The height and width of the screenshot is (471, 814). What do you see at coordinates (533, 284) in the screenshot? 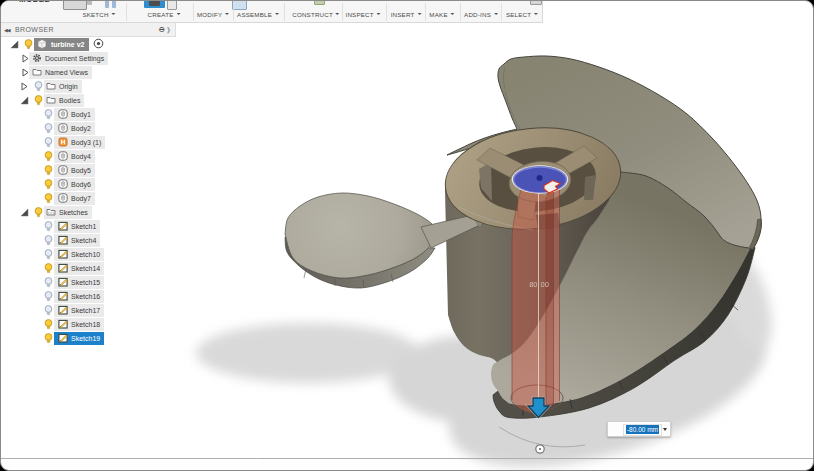
I see `svg-text: 80` at bounding box center [533, 284].